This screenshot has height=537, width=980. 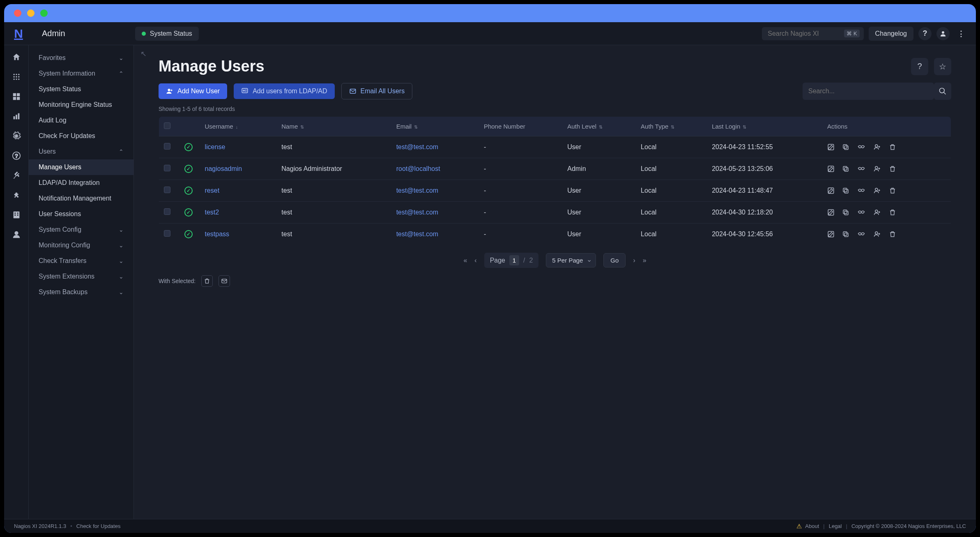 What do you see at coordinates (435, 127) in the screenshot?
I see `col-email: Email⇅` at bounding box center [435, 127].